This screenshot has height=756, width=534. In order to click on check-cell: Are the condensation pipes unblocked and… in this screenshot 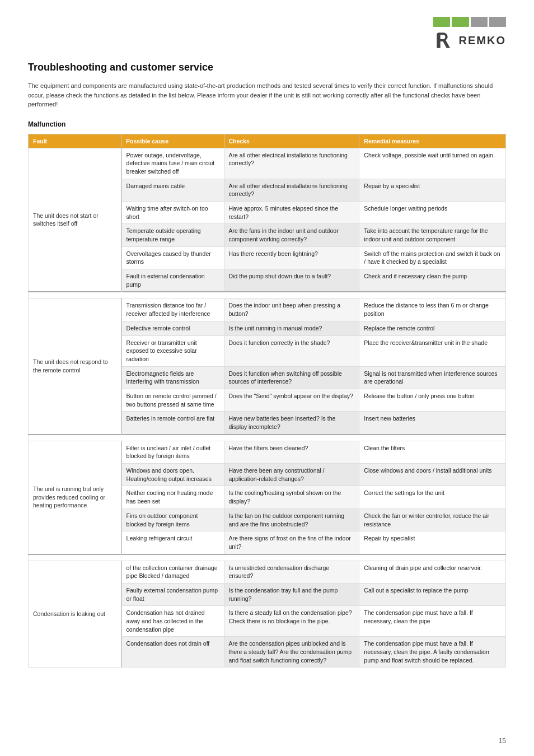, I will do `click(292, 652)`.